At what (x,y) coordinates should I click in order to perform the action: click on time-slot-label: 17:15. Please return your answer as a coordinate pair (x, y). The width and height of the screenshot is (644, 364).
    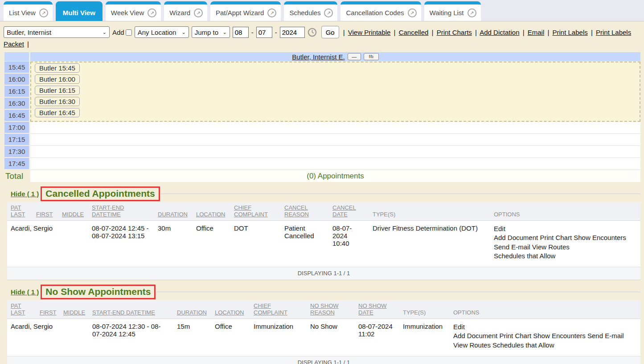
    Looking at the image, I should click on (17, 139).